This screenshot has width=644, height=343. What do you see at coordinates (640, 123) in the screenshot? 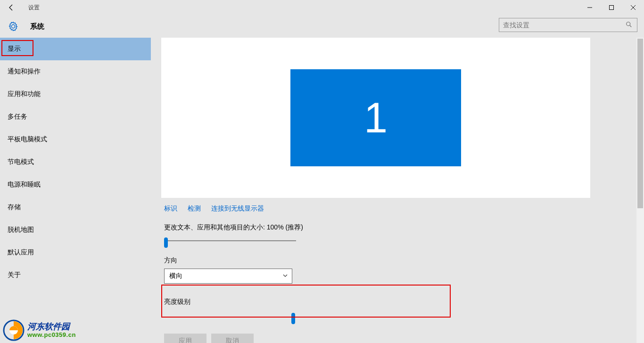
I see `scrollbar-thumb` at bounding box center [640, 123].